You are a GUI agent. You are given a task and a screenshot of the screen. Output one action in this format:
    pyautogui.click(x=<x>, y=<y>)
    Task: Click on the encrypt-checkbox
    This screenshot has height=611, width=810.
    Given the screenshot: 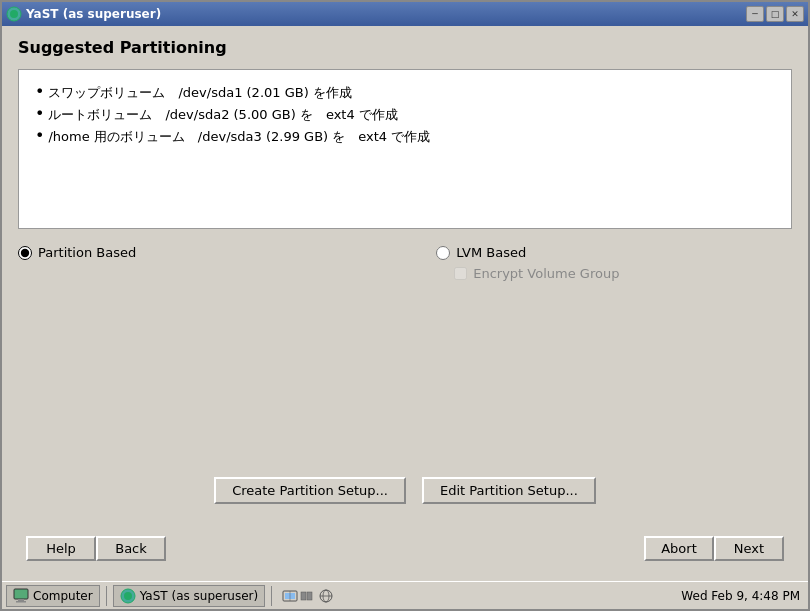 What is the action you would take?
    pyautogui.click(x=460, y=274)
    